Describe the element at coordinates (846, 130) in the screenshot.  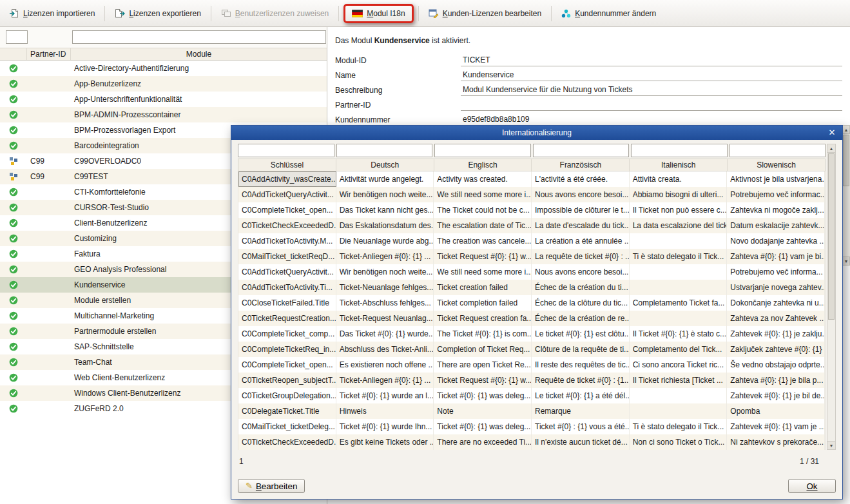
I see `scroll-up-icon: ▲` at that location.